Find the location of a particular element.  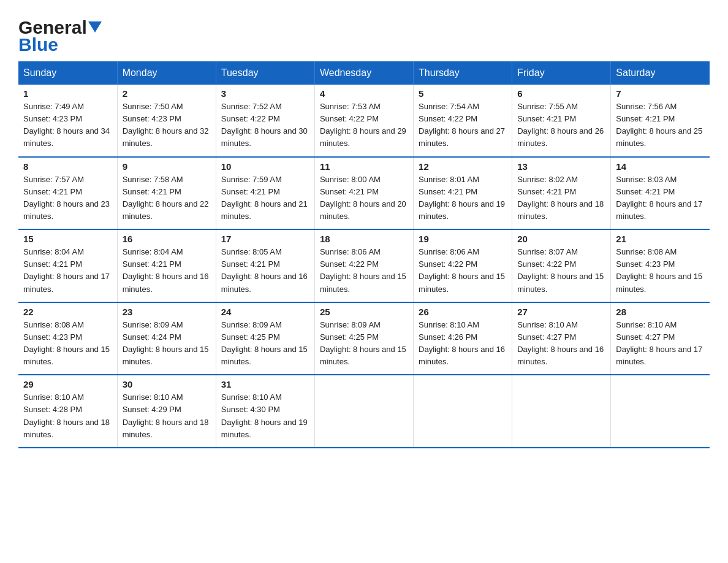

calendar-cell: 18 Sunrise: 8:06 AMSunset: 4:22 PMDaylig… is located at coordinates (364, 266).